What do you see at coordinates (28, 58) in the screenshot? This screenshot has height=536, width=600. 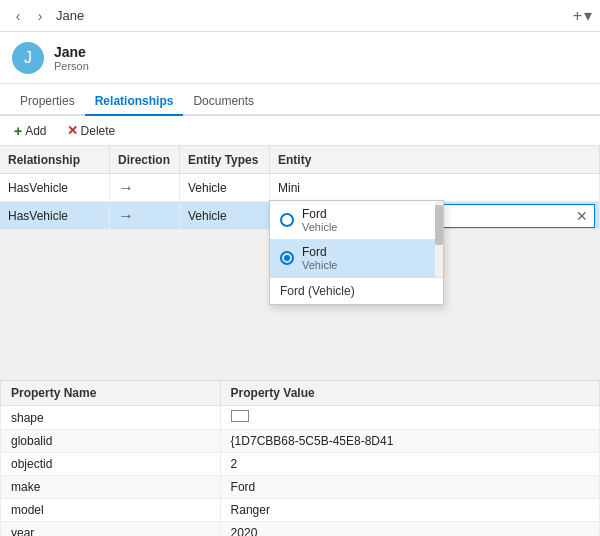 I see `avatar: J` at bounding box center [28, 58].